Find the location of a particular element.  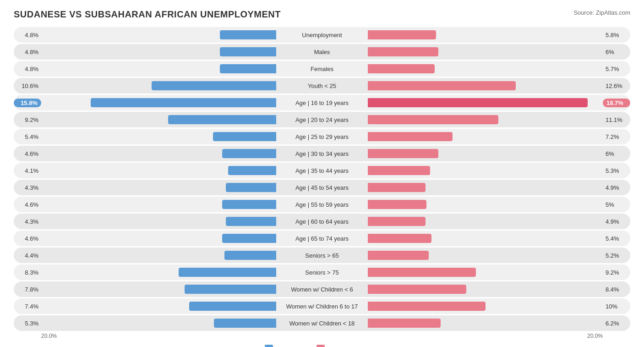

left-value: 9.2% is located at coordinates (27, 120).